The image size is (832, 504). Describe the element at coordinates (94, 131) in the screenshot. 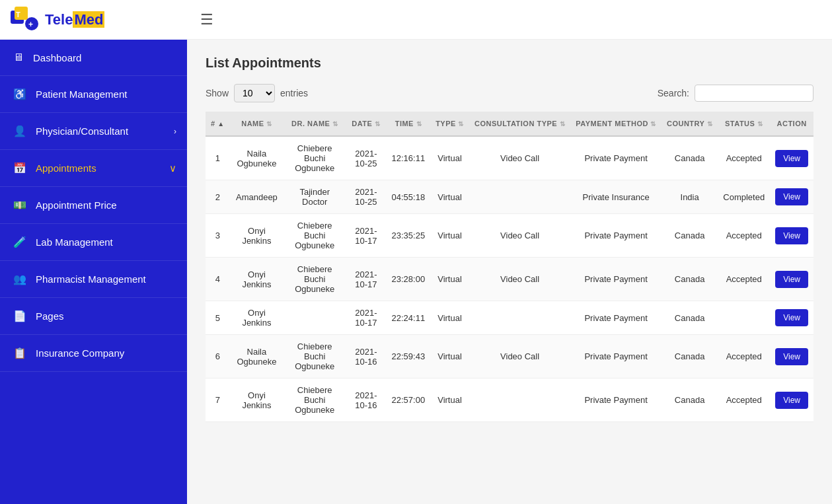

I see `sidebar-item-physician-consultant: 👤 Physician/Consultant ›` at that location.